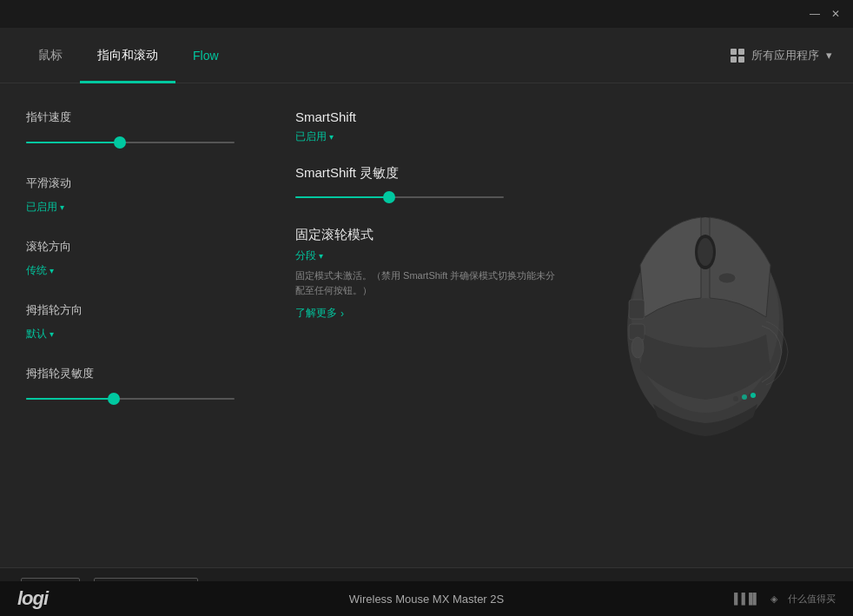 This screenshot has height=616, width=853. What do you see at coordinates (426, 283) in the screenshot?
I see `fixed-scroll-desc: 固定模式未激活。（禁用 SmartShift 并确保模式切换功能未分配至任何按钮…` at bounding box center [426, 283].